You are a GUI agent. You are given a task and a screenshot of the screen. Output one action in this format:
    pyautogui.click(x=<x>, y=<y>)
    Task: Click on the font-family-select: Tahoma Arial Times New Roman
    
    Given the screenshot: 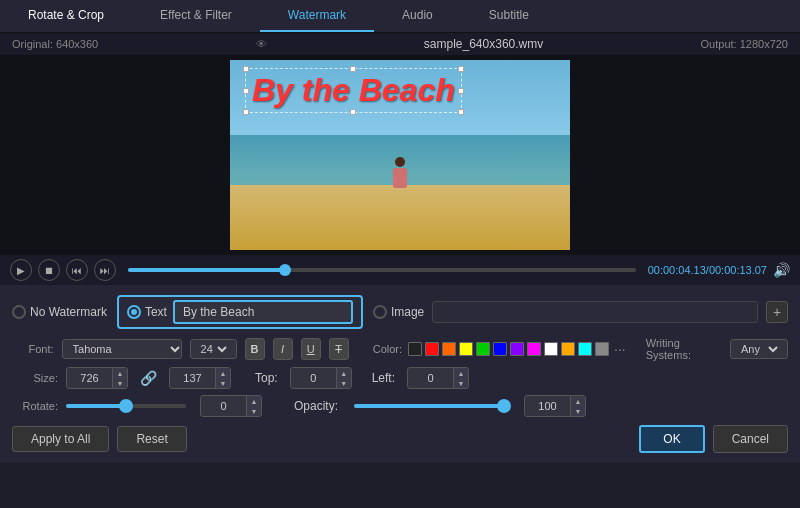 What is the action you would take?
    pyautogui.click(x=122, y=349)
    